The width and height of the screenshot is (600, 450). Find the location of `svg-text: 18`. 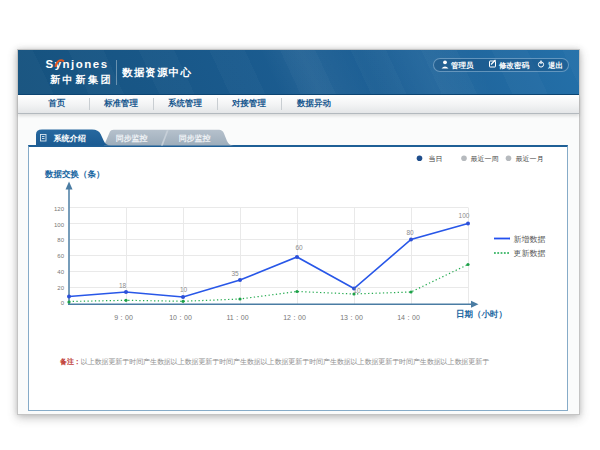

svg-text: 18 is located at coordinates (123, 286).